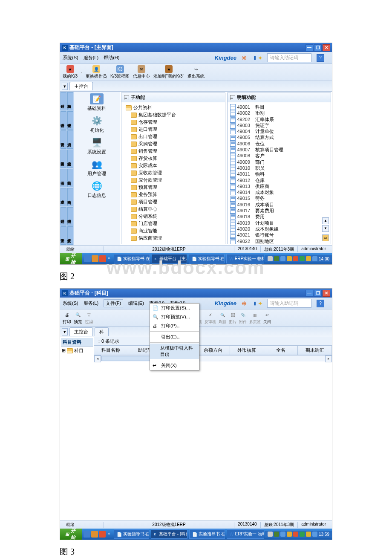 This screenshot has height=555, width=392. Describe the element at coordinates (70, 235) in the screenshot. I see `vtab: 系统设置` at that location.